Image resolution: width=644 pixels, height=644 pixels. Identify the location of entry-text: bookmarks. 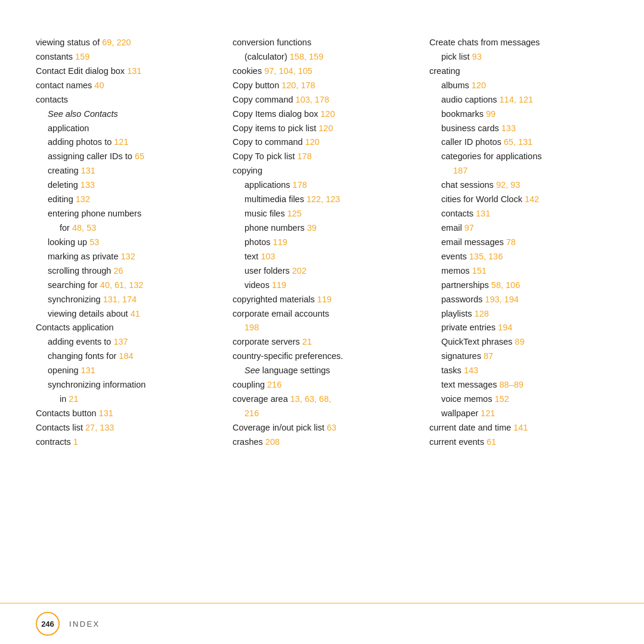
(464, 114).